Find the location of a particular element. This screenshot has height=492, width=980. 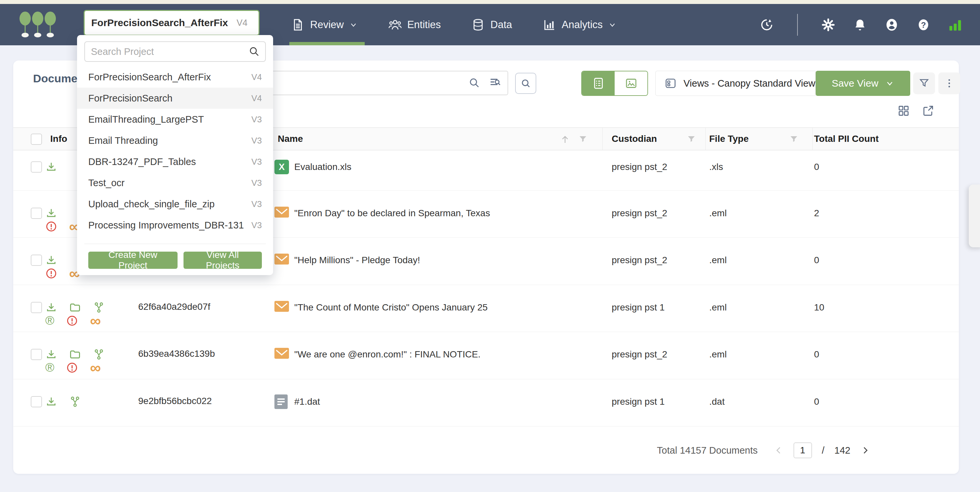

column-divider is located at coordinates (705, 139).